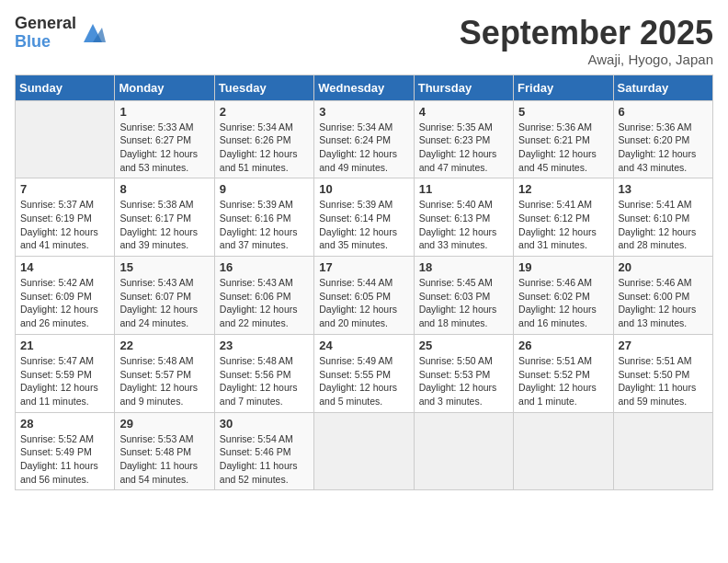  Describe the element at coordinates (663, 87) in the screenshot. I see `col-header-saturday: Saturday` at that location.